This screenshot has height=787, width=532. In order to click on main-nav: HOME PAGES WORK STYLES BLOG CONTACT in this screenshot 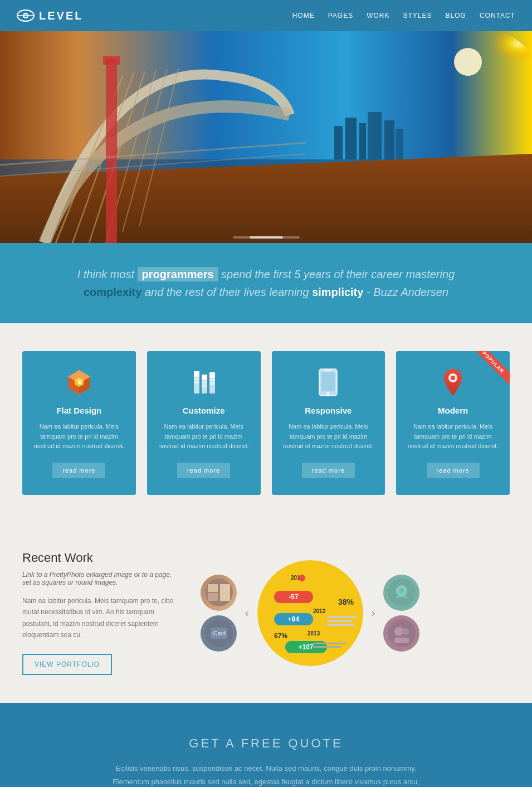, I will do `click(404, 16)`.